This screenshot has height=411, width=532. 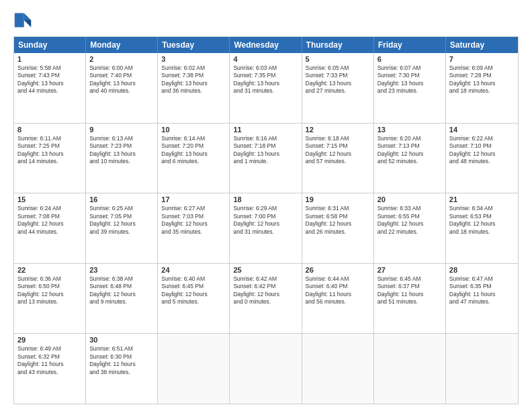 What do you see at coordinates (410, 199) in the screenshot?
I see `day-number: 20` at bounding box center [410, 199].